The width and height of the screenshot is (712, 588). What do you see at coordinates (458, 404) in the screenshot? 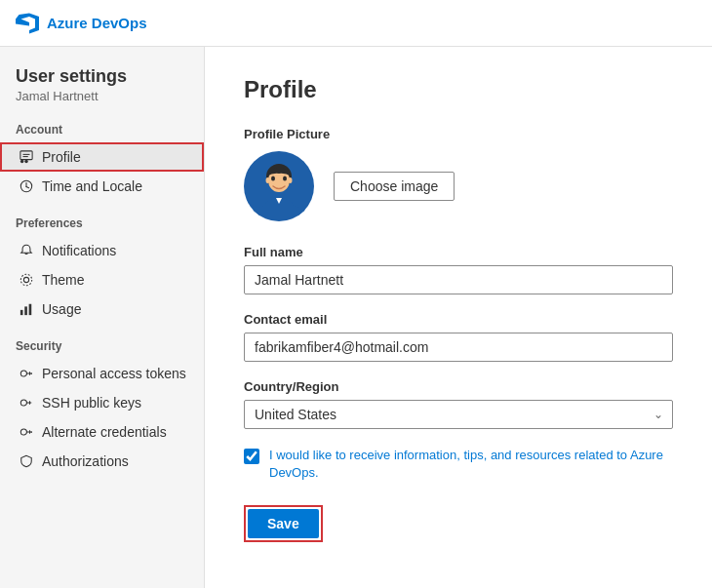
I see `country-group: Country/Region United States United King…` at bounding box center [458, 404].